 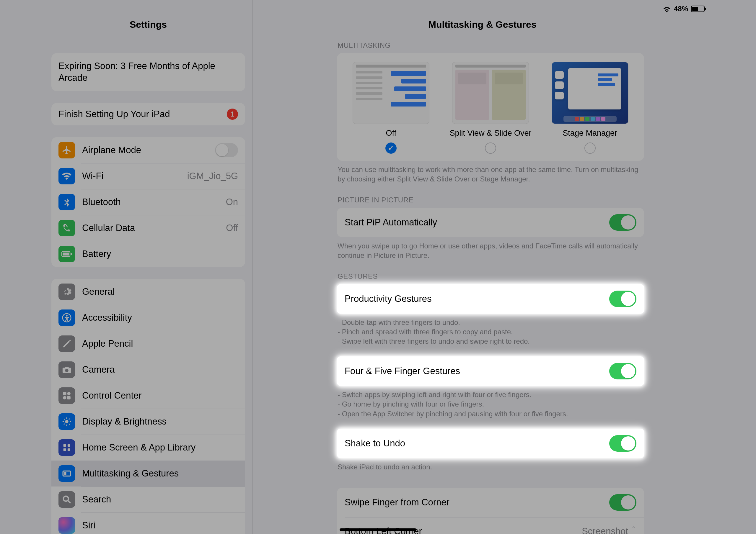 I want to click on pip-row: Start PiP Automatically, so click(x=491, y=222).